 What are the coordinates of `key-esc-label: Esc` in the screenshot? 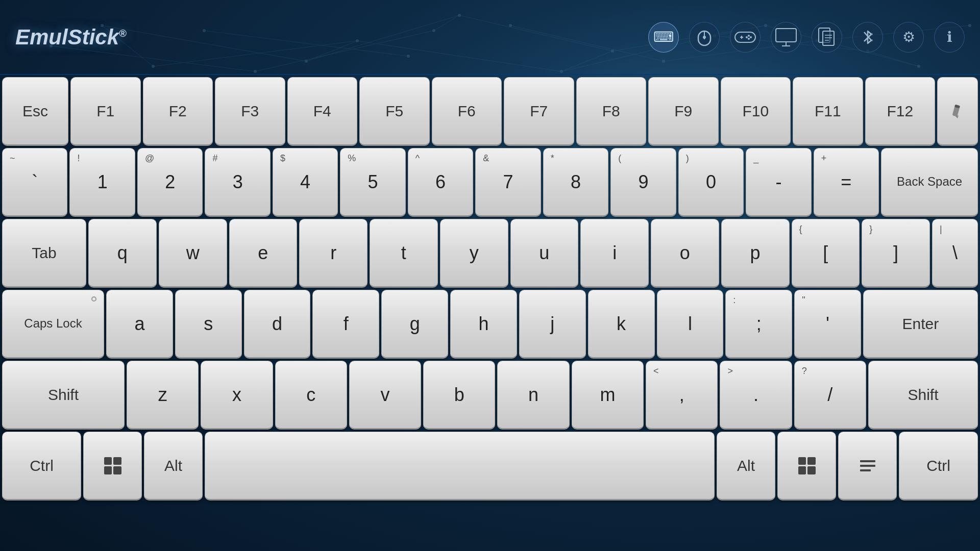 It's located at (35, 111).